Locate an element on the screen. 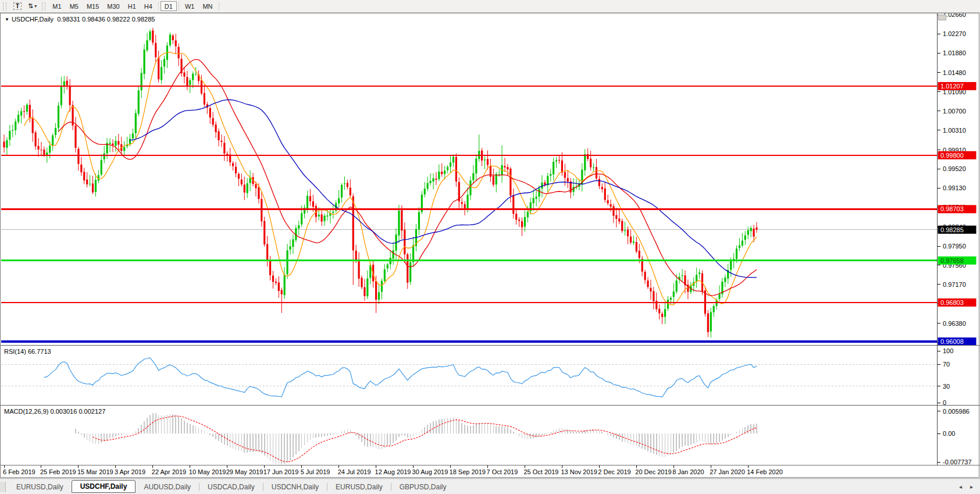  tab-stub is located at coordinates (3, 487).